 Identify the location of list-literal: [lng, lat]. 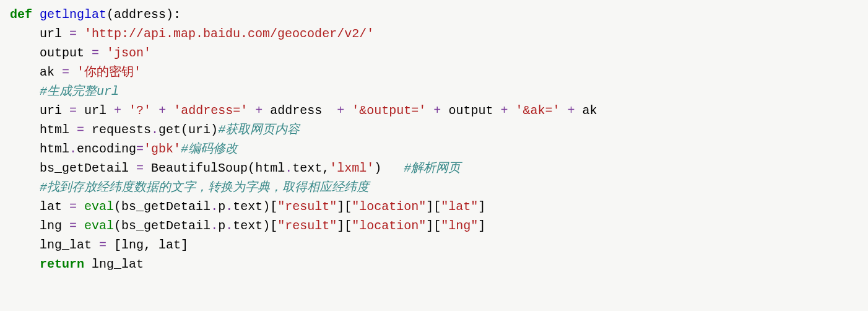
(151, 245).